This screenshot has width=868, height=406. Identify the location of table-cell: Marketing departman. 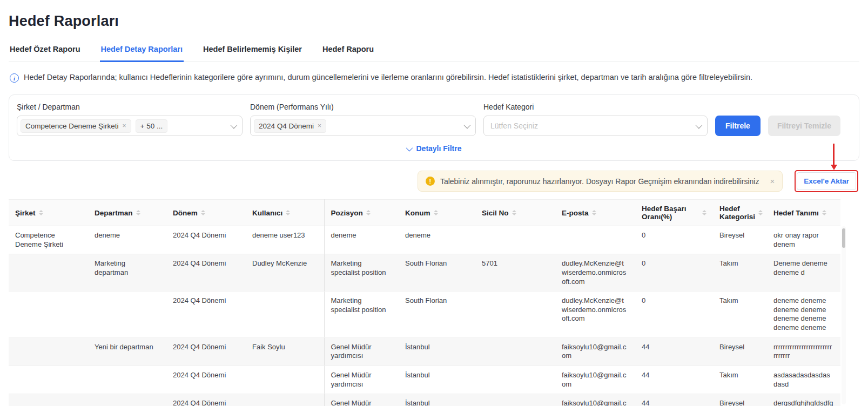
(127, 273).